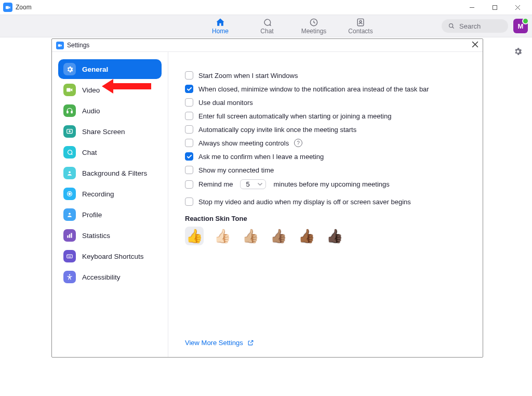 The image size is (532, 396). Describe the element at coordinates (314, 26) in the screenshot. I see `nav-meetings: Meetings` at that location.